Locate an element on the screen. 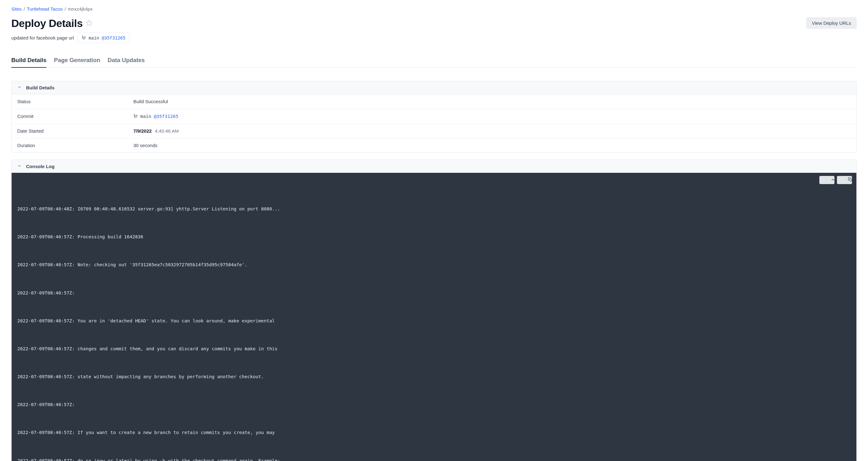 This screenshot has height=461, width=868. star-icon is located at coordinates (89, 24).